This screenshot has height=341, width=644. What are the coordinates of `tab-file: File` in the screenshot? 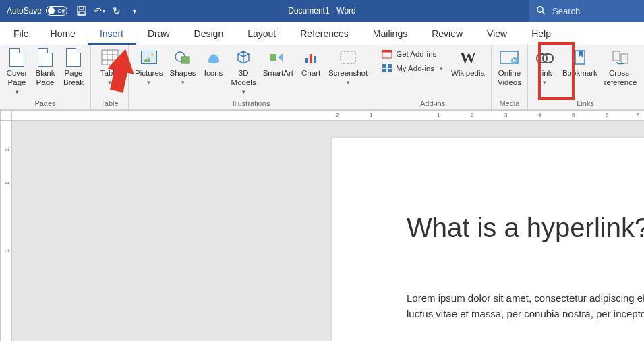 It's located at (22, 34).